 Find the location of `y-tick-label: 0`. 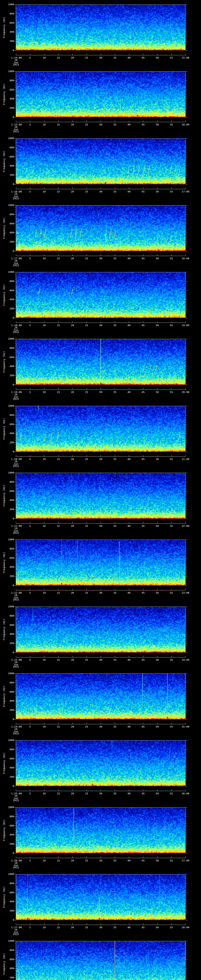

y-tick-label: 0 is located at coordinates (10, 853).